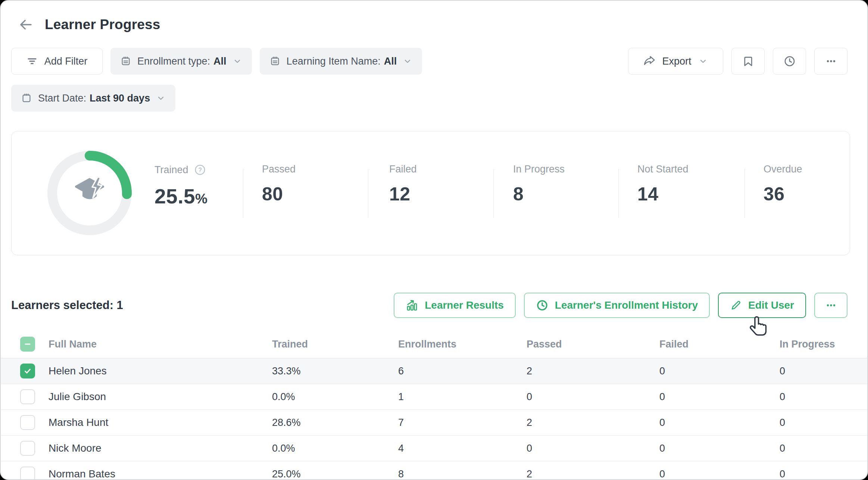 This screenshot has width=868, height=480. Describe the element at coordinates (823, 344) in the screenshot. I see `column-header-in-progress: In Progress` at that location.